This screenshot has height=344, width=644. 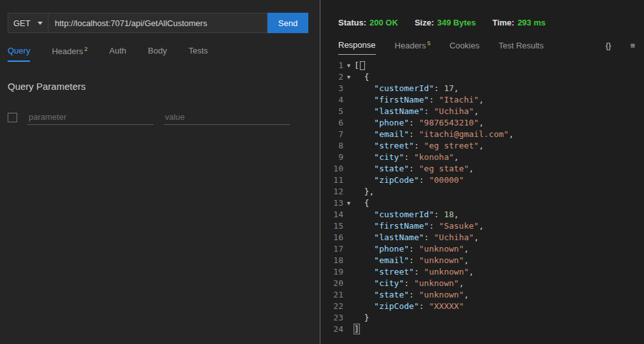 What do you see at coordinates (521, 48) in the screenshot?
I see `tab-test-results: Test Results` at bounding box center [521, 48].